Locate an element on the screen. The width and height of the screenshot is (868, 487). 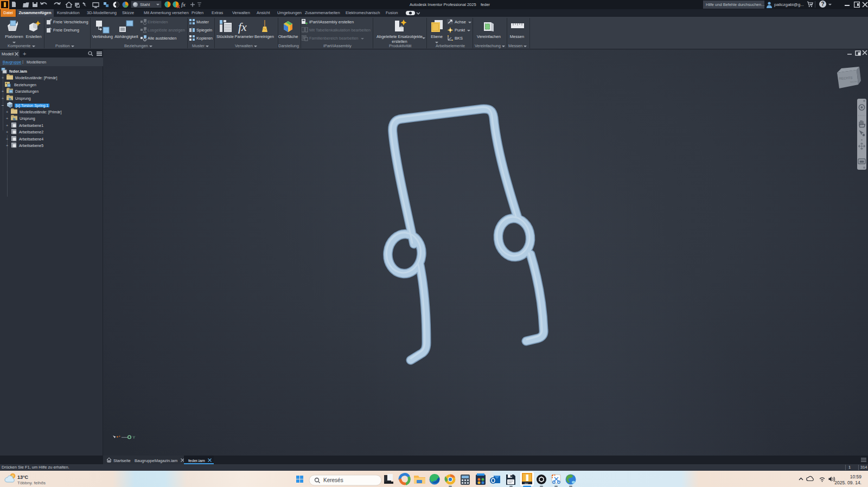
svg-text: NNTR is located at coordinates (854, 82).